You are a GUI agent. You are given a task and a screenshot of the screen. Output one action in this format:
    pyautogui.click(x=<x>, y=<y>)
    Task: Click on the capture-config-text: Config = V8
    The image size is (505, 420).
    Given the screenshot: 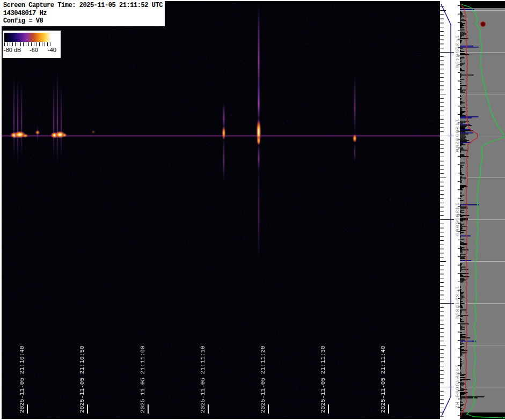 What is the action you would take?
    pyautogui.click(x=83, y=21)
    